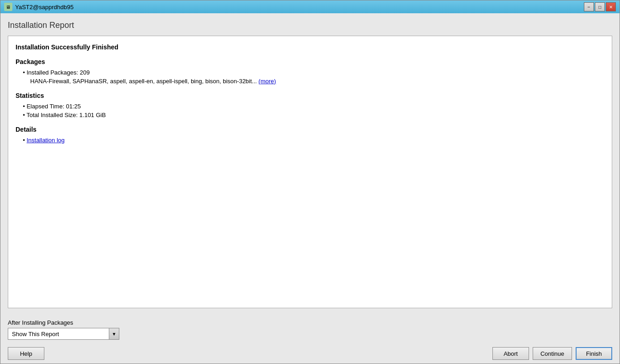 The height and width of the screenshot is (364, 620). Describe the element at coordinates (310, 47) in the screenshot. I see `status-section: Installation Successfully Finished` at that location.